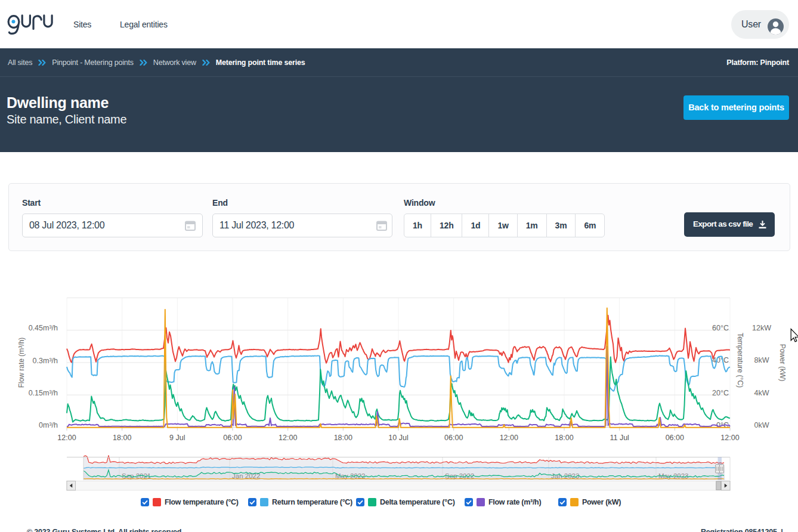 Image resolution: width=798 pixels, height=532 pixels. I want to click on svg-text: 0.45m³/h, so click(43, 328).